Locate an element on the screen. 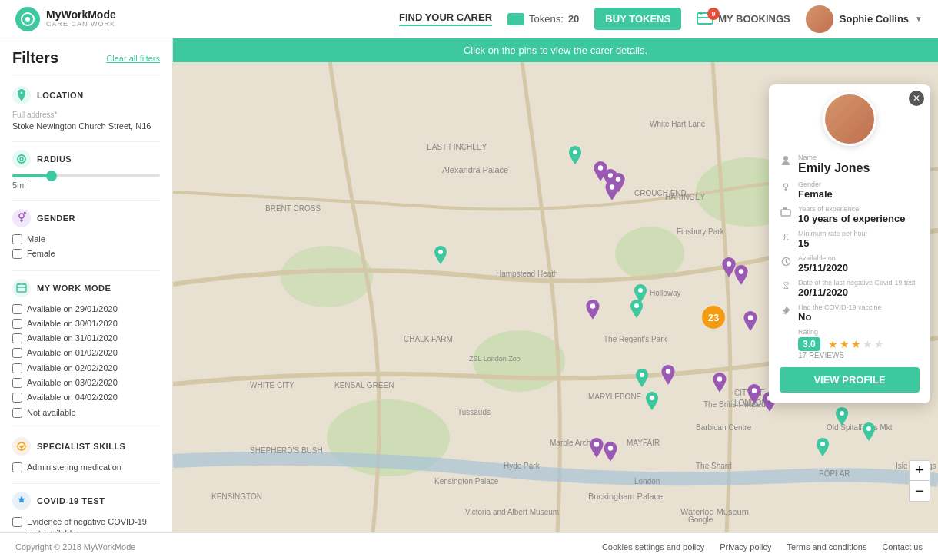  star-5: ★ is located at coordinates (880, 344).